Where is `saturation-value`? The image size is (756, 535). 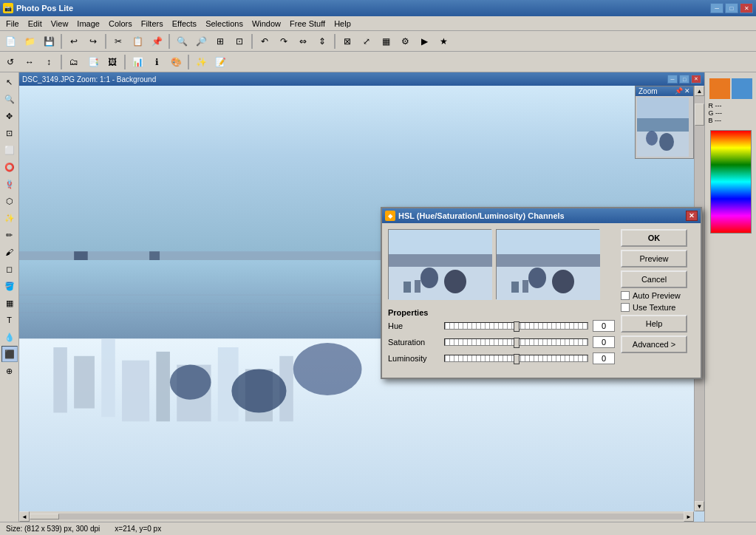
saturation-value is located at coordinates (604, 342).